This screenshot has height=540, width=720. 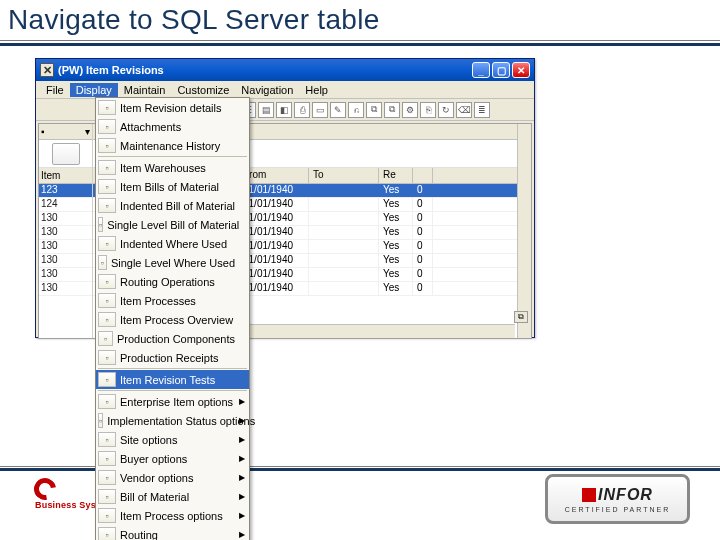 I want to click on menu-item: ▫Attachments, so click(x=172, y=126).